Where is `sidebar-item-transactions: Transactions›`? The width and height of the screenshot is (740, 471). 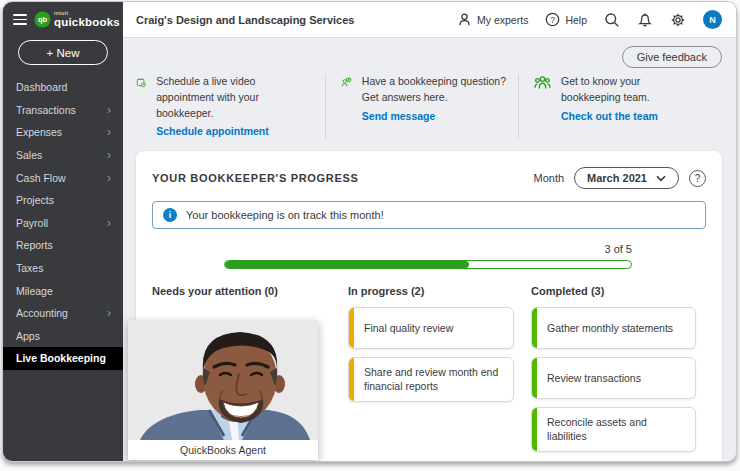 sidebar-item-transactions: Transactions› is located at coordinates (63, 110).